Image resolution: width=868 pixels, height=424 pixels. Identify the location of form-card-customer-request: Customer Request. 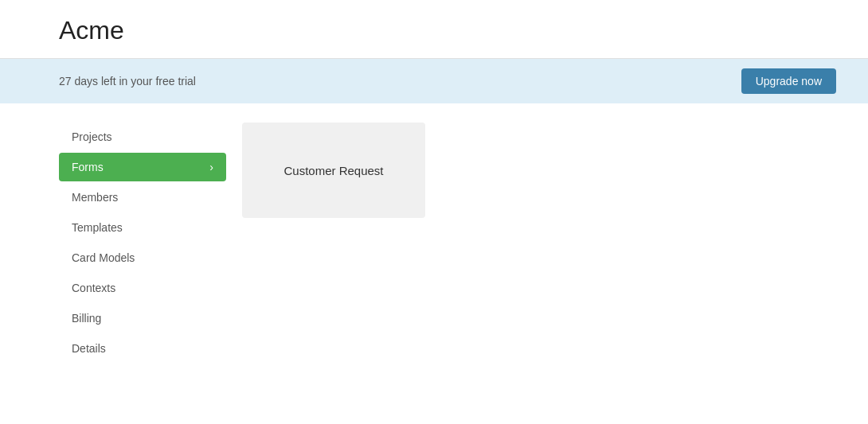
(334, 170).